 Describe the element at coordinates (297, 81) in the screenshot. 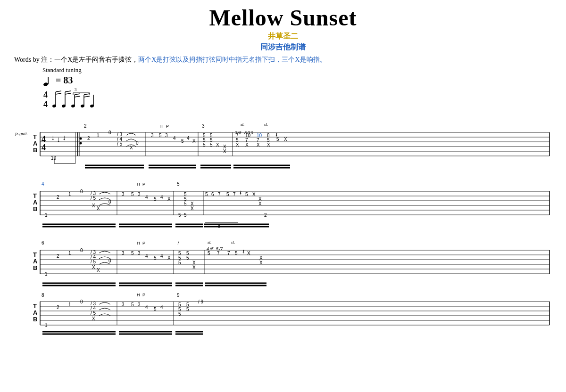

I see `tempo-display: = 83` at that location.